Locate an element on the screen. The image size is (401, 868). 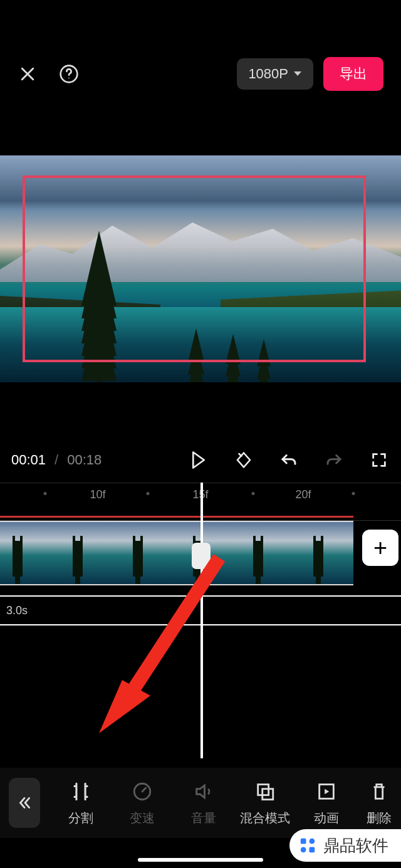
export-label: 导出 is located at coordinates (353, 74).